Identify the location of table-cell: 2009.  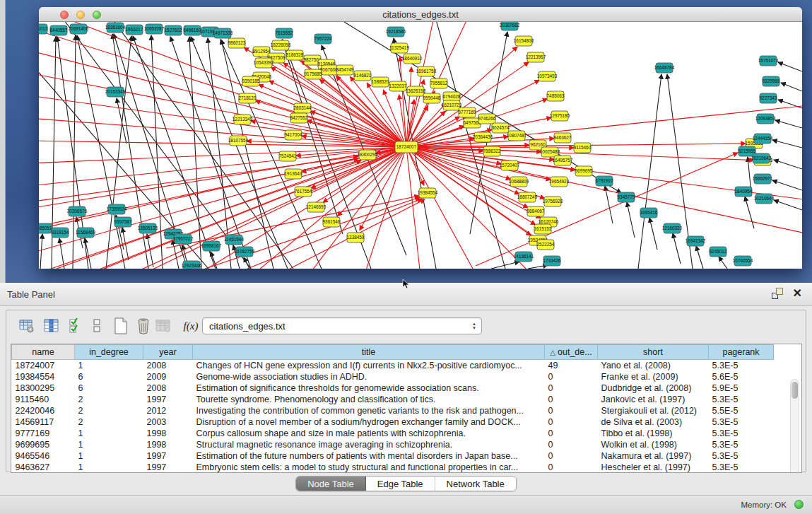
(168, 377).